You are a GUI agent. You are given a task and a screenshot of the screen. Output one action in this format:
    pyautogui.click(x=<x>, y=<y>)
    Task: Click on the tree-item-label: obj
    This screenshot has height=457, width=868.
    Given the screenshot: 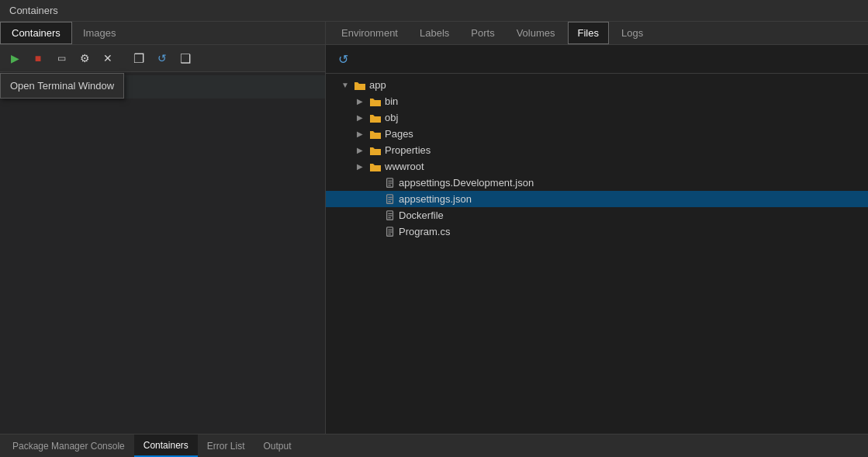 What is the action you would take?
    pyautogui.click(x=391, y=118)
    